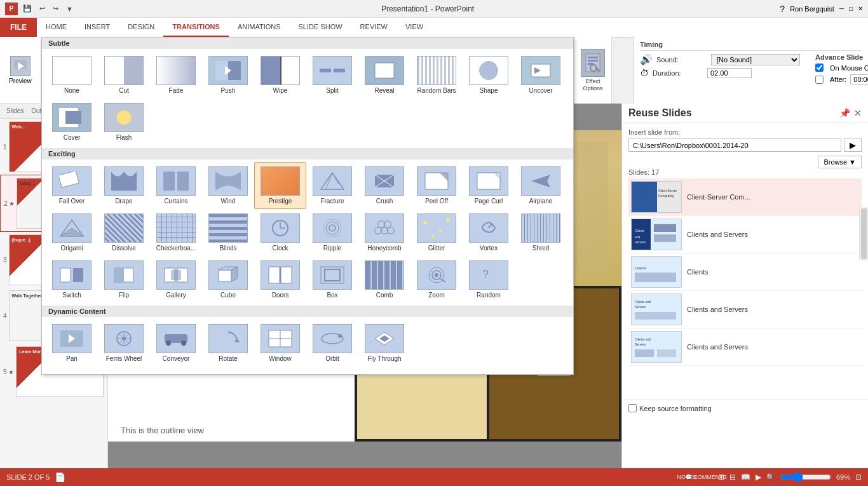  Describe the element at coordinates (437, 280) in the screenshot. I see `trans-zoom: Zoom` at that location.